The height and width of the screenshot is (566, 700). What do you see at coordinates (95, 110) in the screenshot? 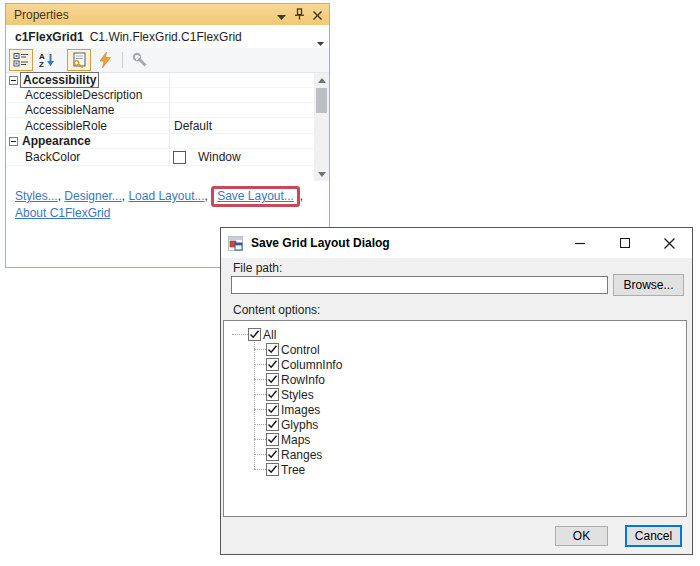
I see `property-name: AccessibleName` at bounding box center [95, 110].